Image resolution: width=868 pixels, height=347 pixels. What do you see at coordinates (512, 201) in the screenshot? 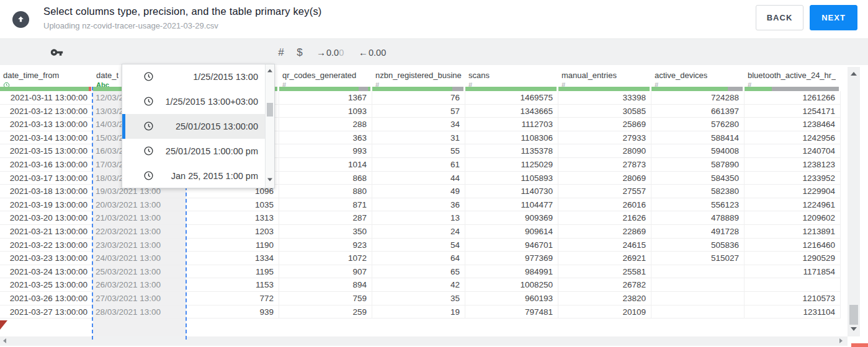
I see `column-scans: scans#1469575134366511127031108306113537…` at bounding box center [512, 201].